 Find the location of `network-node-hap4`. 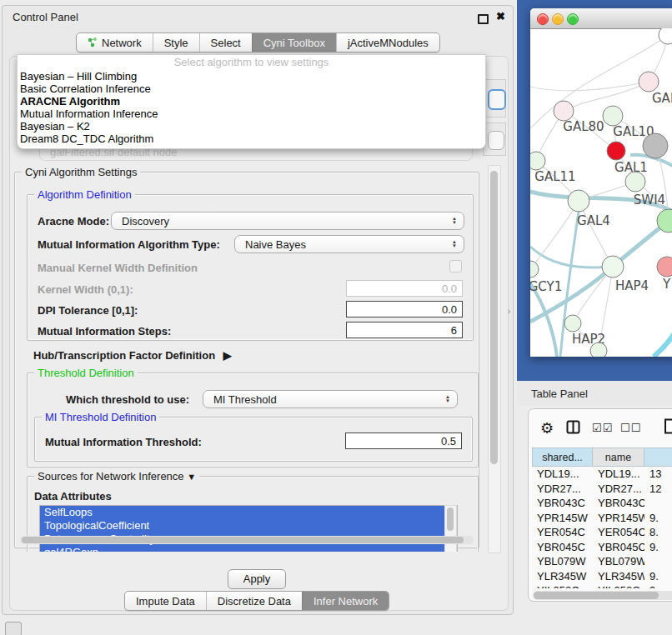

network-node-hap4 is located at coordinates (613, 267).